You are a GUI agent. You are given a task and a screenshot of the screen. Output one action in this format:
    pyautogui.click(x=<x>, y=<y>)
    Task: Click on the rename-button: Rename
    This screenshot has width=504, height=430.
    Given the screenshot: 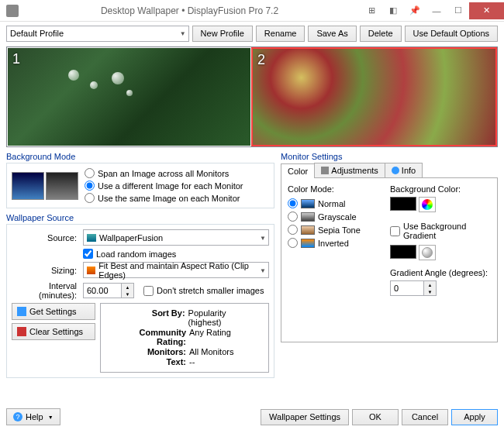 What is the action you would take?
    pyautogui.click(x=281, y=34)
    